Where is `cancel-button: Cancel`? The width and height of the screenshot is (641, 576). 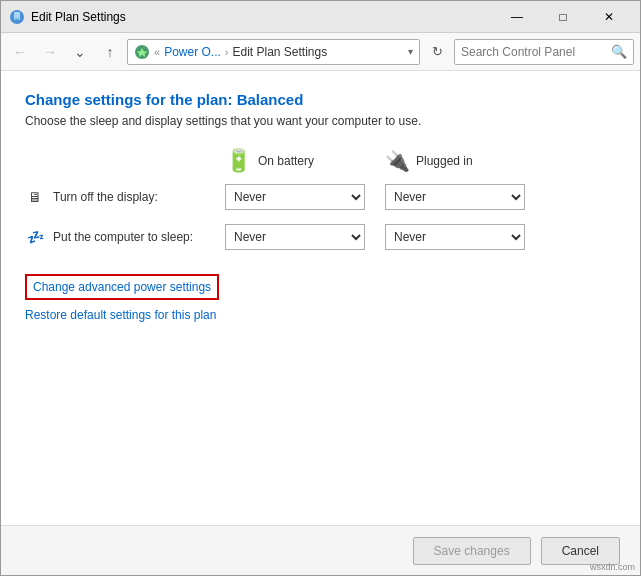
cancel-button: Cancel is located at coordinates (580, 551).